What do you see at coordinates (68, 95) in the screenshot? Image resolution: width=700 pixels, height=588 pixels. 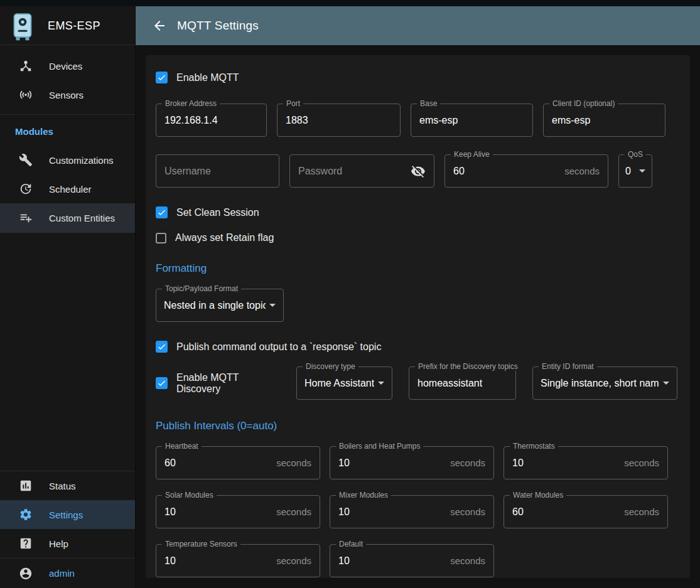 I see `sidebar-item-sensors: Sensors` at bounding box center [68, 95].